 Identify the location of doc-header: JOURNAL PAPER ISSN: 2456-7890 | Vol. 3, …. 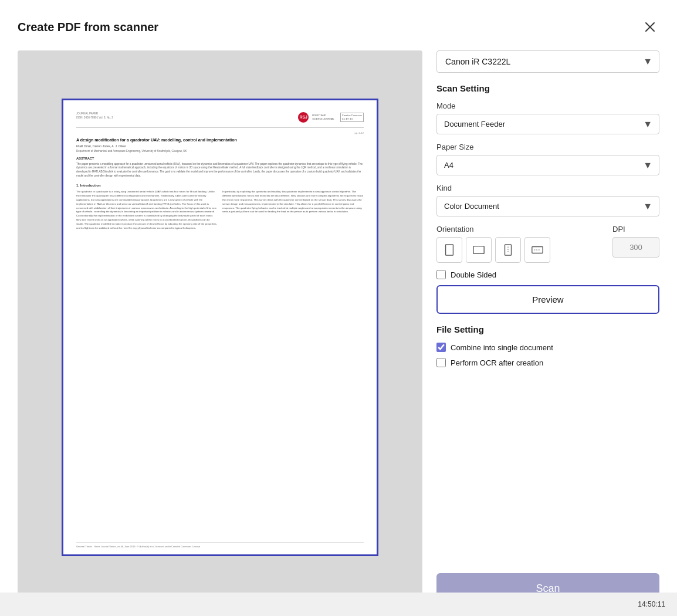
(220, 117).